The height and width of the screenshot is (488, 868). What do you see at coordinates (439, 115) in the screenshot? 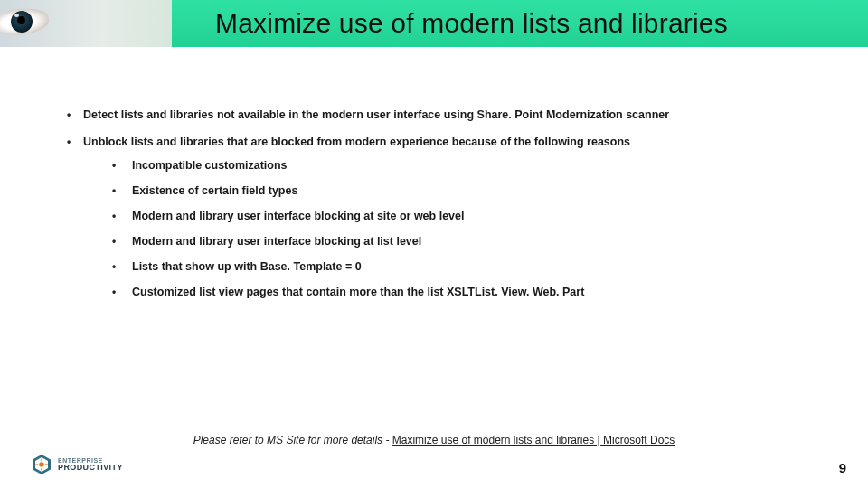
I see `list-item: Detect lists and libraries not available…` at bounding box center [439, 115].